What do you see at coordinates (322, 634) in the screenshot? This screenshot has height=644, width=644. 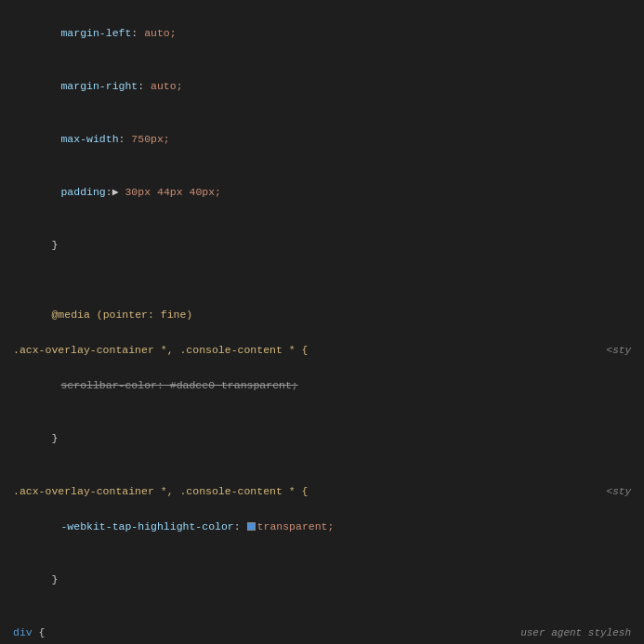 I see `code-line-13: div { user agent stylesh` at bounding box center [322, 634].